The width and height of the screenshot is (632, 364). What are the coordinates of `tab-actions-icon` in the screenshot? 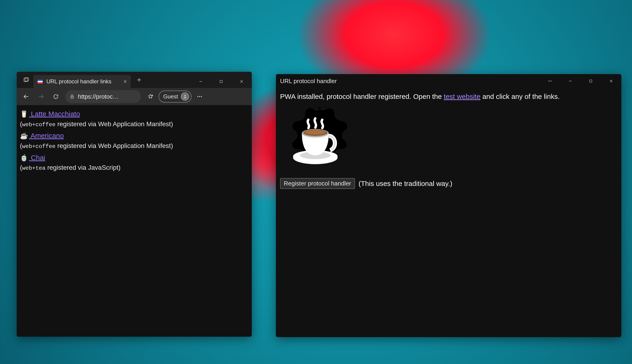 It's located at (26, 80).